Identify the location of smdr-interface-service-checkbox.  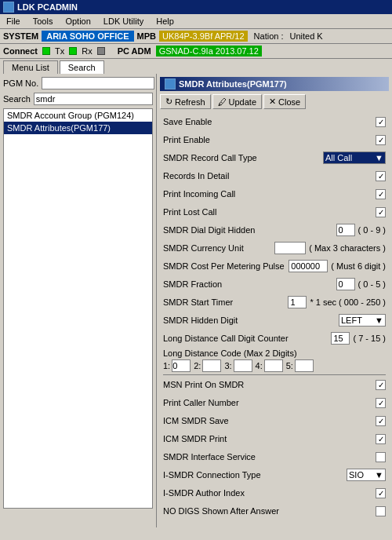
(381, 457).